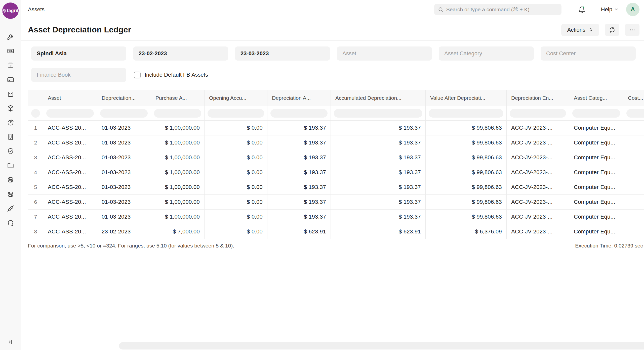 The height and width of the screenshot is (350, 644). Describe the element at coordinates (36, 202) in the screenshot. I see `row-number: 6` at that location.